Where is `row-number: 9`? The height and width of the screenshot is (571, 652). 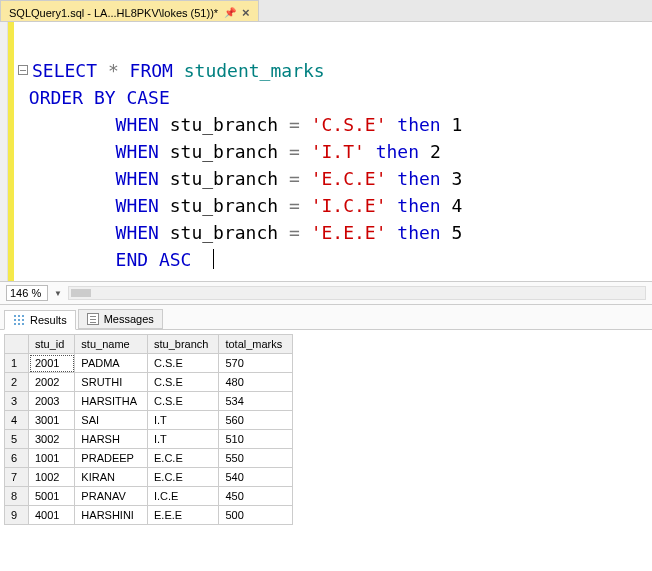 row-number: 9 is located at coordinates (17, 516).